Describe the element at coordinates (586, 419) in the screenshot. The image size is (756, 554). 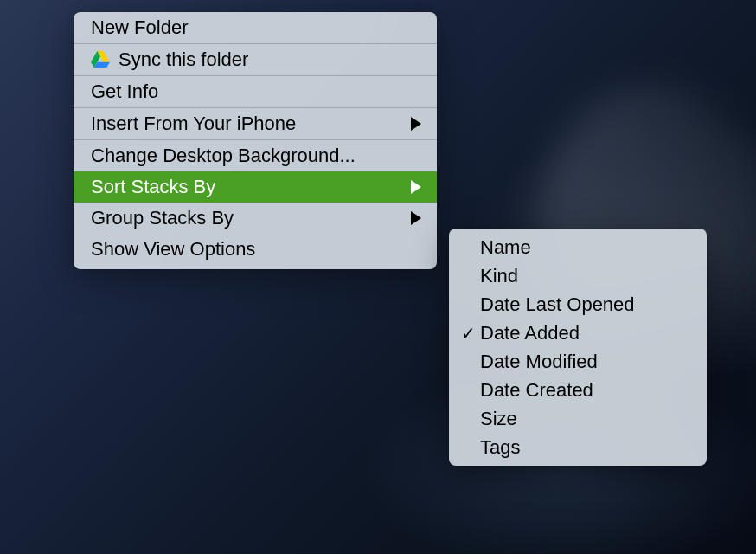
I see `sub-label: Size` at that location.